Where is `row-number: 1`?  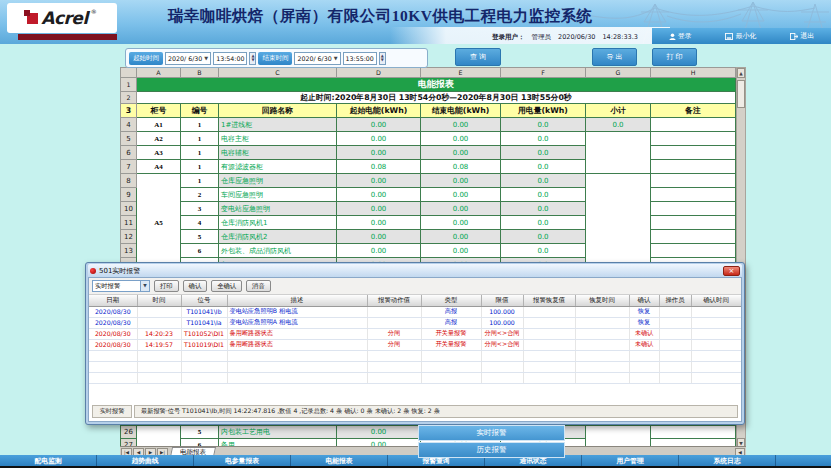 row-number: 1 is located at coordinates (129, 85).